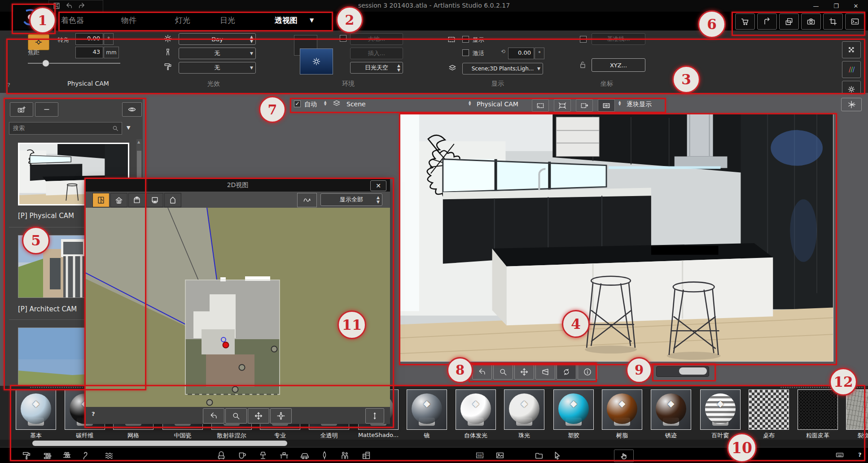  What do you see at coordinates (109, 456) in the screenshot?
I see `waves-icon` at bounding box center [109, 456].